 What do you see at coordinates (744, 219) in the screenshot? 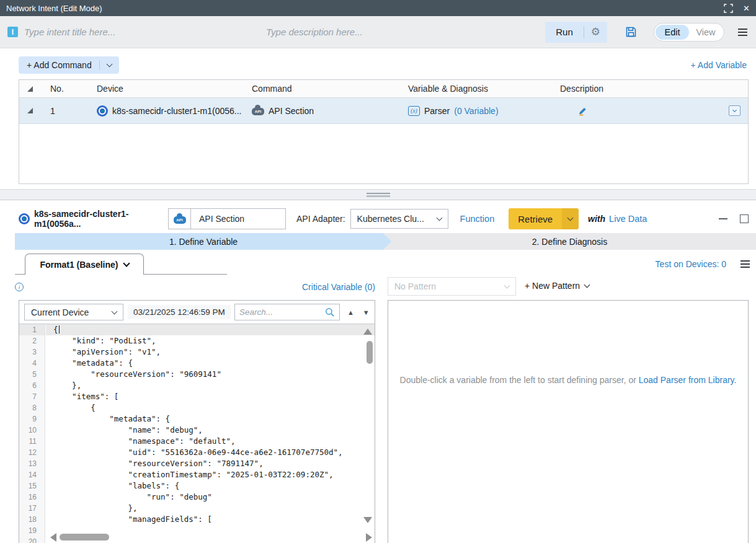
I see `maximize-panel-icon` at bounding box center [744, 219].